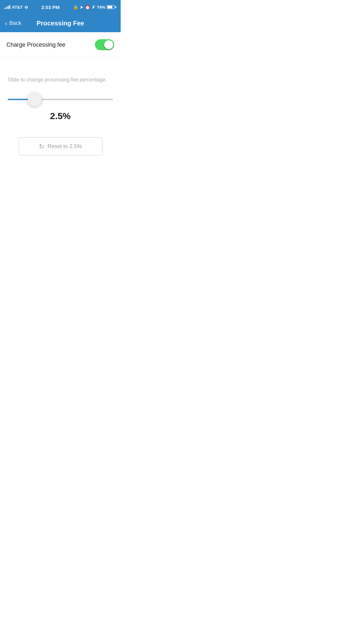 Image resolution: width=362 pixels, height=644 pixels. What do you see at coordinates (36, 45) in the screenshot?
I see `charge-processing-fee-label: Charge Processing fee` at bounding box center [36, 45].